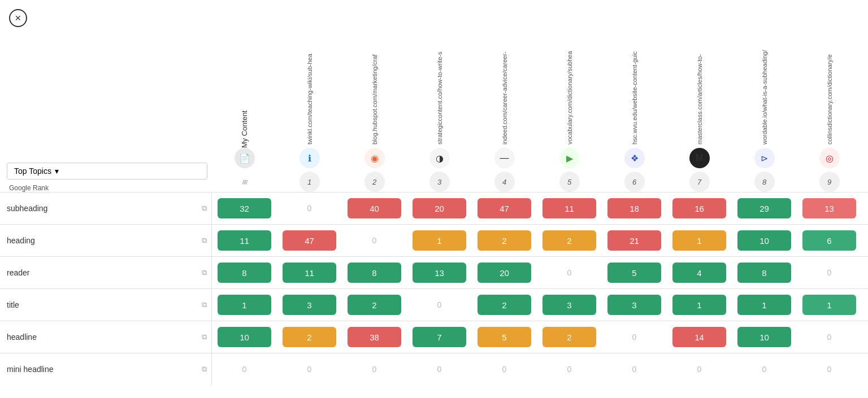 This screenshot has height=398, width=868. I want to click on cell-badge-3-6: 3, so click(634, 305).